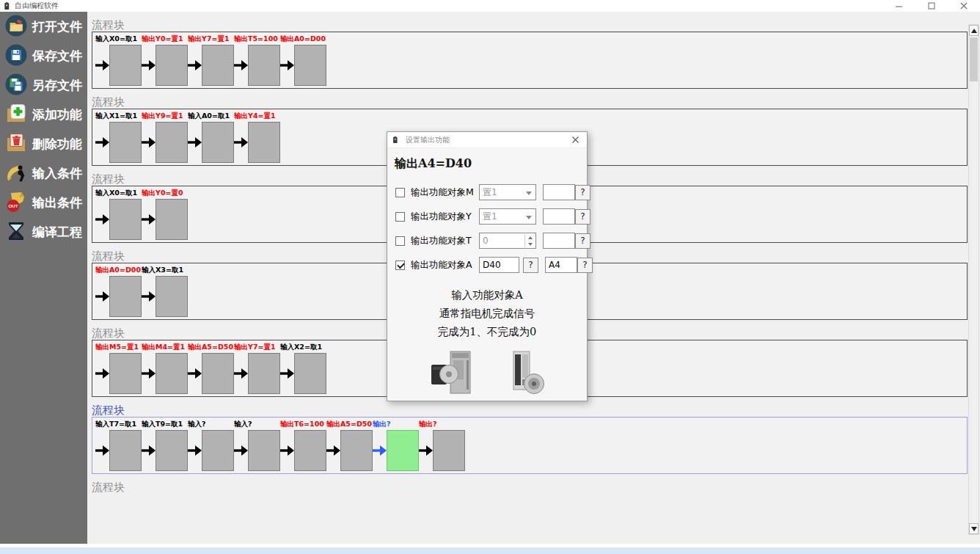  I want to click on block-label: 输出Y7=置1, so click(208, 40).